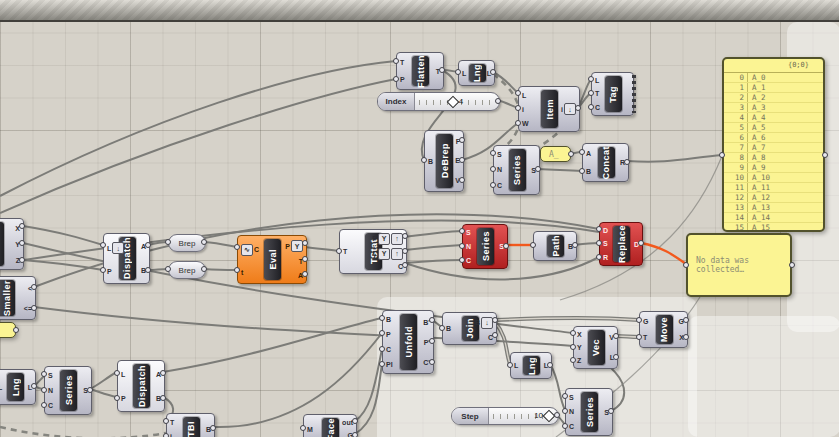  What do you see at coordinates (518, 123) in the screenshot?
I see `item-input-port` at bounding box center [518, 123].